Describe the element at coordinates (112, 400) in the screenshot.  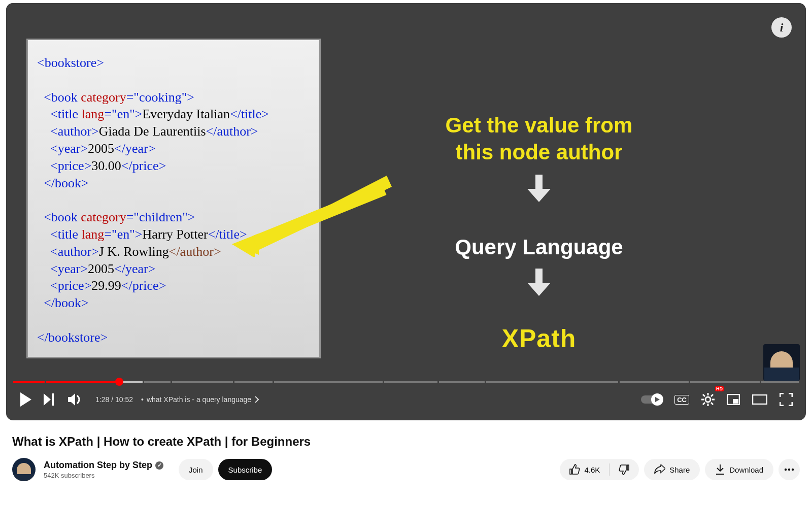
I see `time-display: 1:28 / 10:52` at that location.